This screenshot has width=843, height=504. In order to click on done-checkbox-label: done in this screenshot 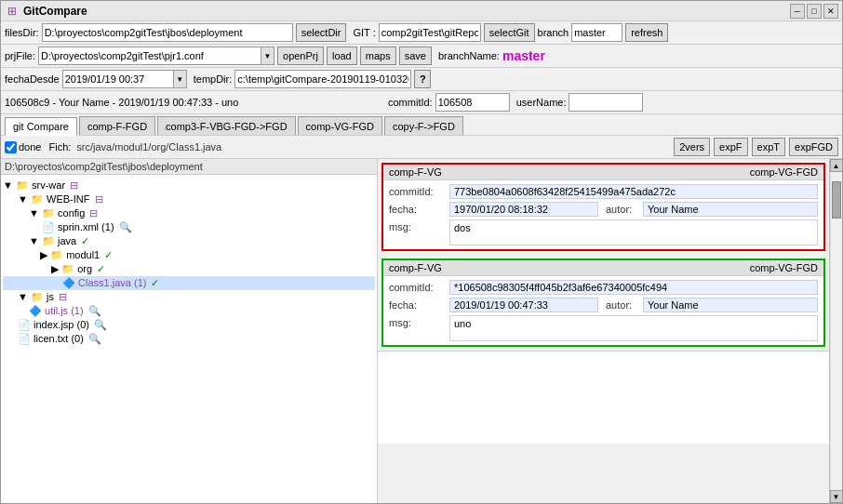, I will do `click(22, 147)`.